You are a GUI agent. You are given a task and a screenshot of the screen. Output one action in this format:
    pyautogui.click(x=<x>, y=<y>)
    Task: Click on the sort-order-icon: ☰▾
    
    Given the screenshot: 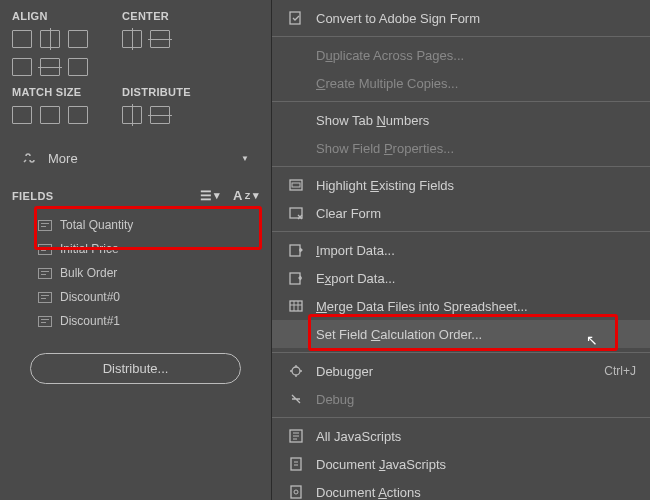 What is the action you would take?
    pyautogui.click(x=210, y=196)
    